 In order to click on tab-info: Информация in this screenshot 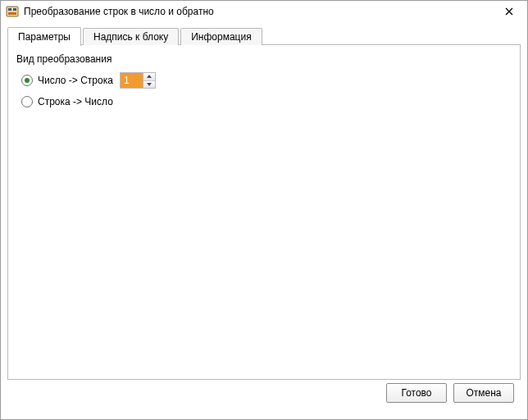, I will do `click(221, 36)`.